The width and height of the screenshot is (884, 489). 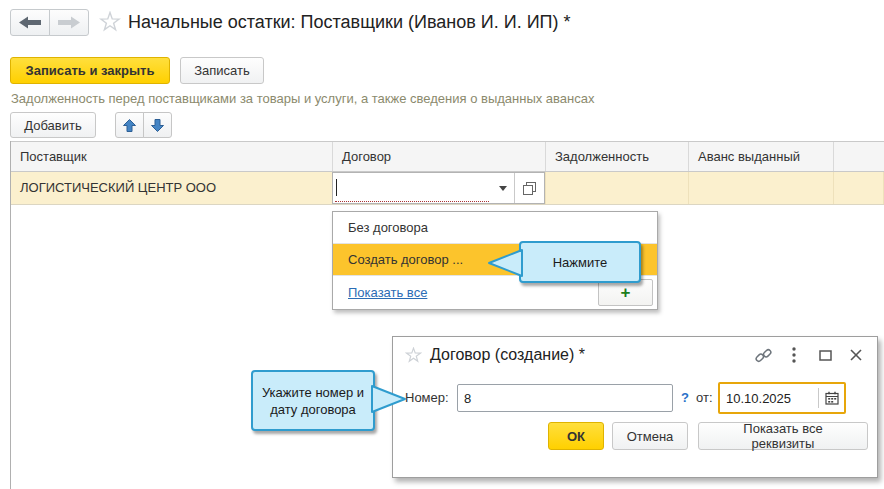 I want to click on hint-number-callout: Укажите номер и дату договора, so click(x=313, y=400).